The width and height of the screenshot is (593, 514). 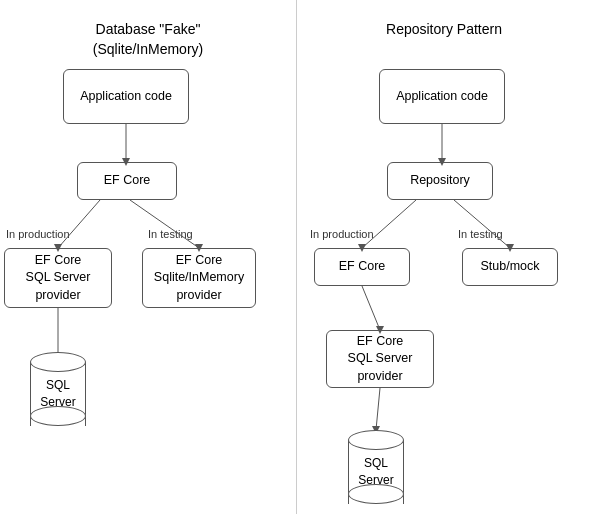 I want to click on left-db-label: SQL Server, so click(x=58, y=394).